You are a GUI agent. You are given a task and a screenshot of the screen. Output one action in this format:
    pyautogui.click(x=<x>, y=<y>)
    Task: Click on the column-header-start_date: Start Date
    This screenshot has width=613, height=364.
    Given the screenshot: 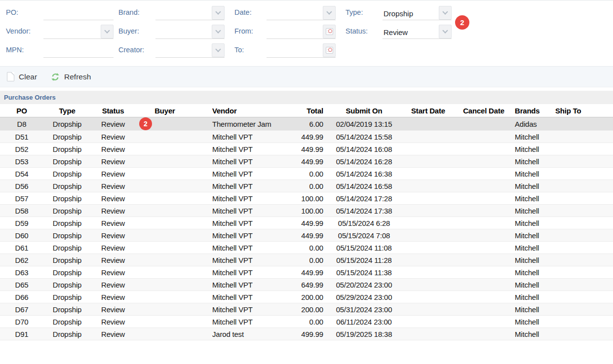 What is the action you would take?
    pyautogui.click(x=428, y=110)
    